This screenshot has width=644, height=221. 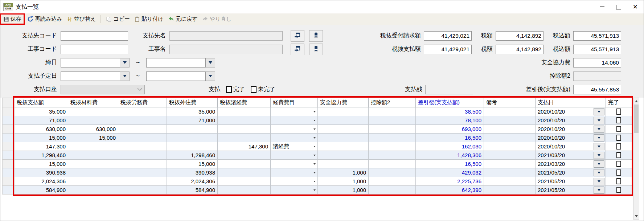 I want to click on cell-material-cost: 15,000, so click(x=93, y=138).